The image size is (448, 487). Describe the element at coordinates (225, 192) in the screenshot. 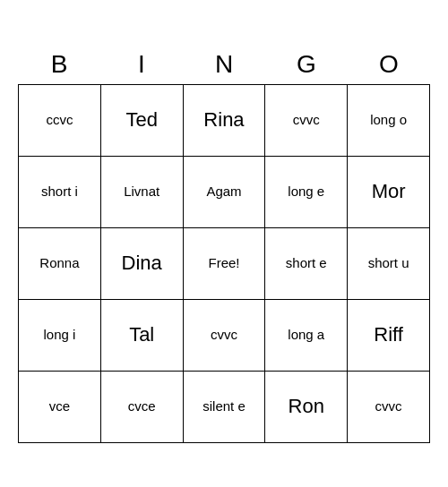

I see `bingo-cell-r1-c2: Agam` at that location.